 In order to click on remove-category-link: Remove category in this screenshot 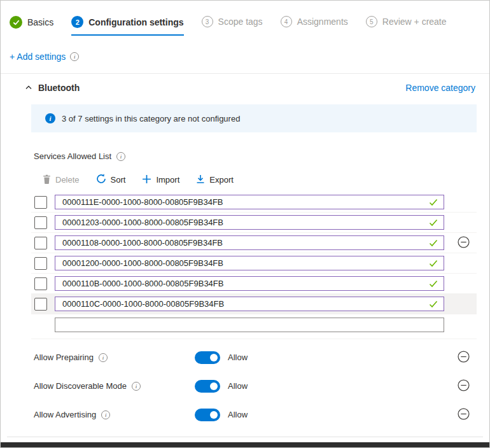, I will do `click(440, 88)`.